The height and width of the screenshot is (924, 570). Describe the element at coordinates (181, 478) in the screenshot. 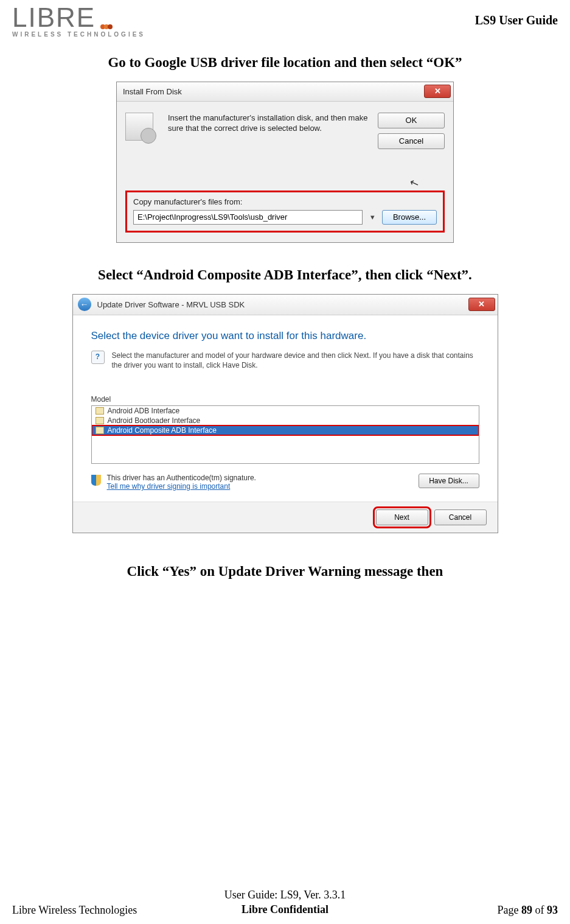

I see `authenticode-text: This driver has an Authenticode(tm) sign…` at that location.